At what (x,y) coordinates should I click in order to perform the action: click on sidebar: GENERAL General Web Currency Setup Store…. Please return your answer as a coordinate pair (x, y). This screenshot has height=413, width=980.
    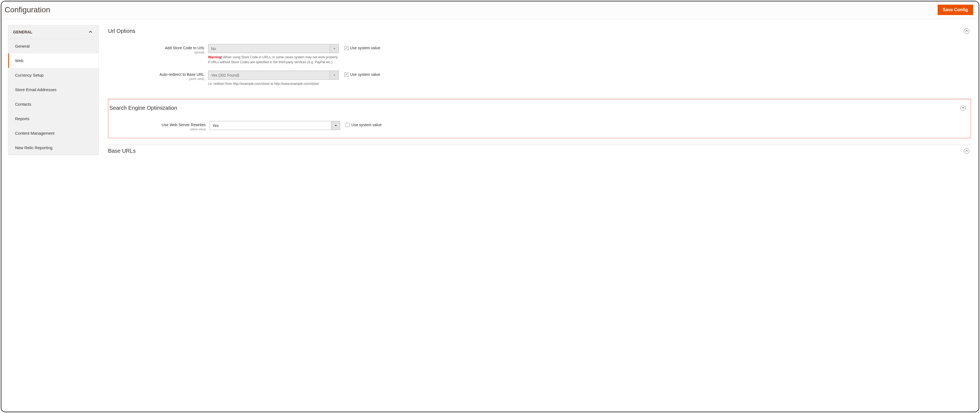
    Looking at the image, I should click on (50, 215).